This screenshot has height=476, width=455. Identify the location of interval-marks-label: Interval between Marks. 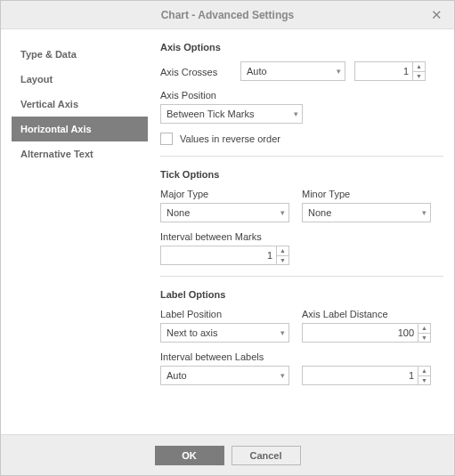
(302, 237).